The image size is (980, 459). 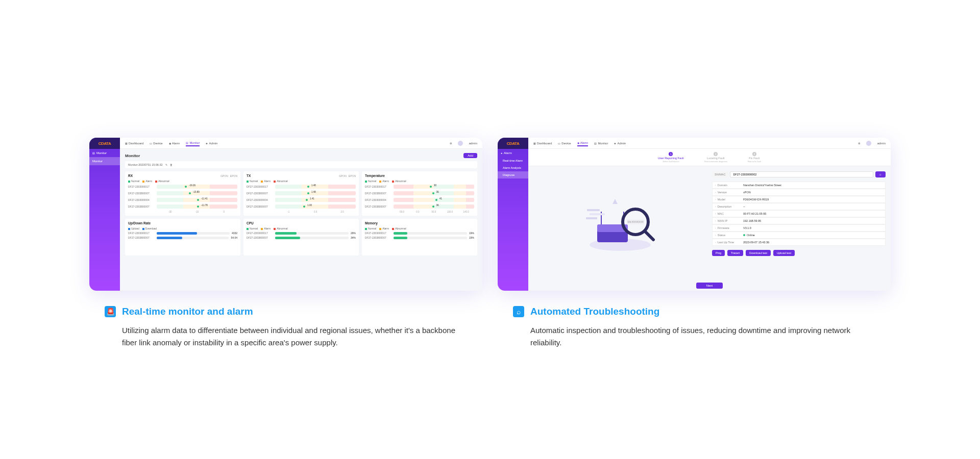 What do you see at coordinates (513, 153) in the screenshot?
I see `sidebar-root-alarm: ●Alarm` at bounding box center [513, 153].